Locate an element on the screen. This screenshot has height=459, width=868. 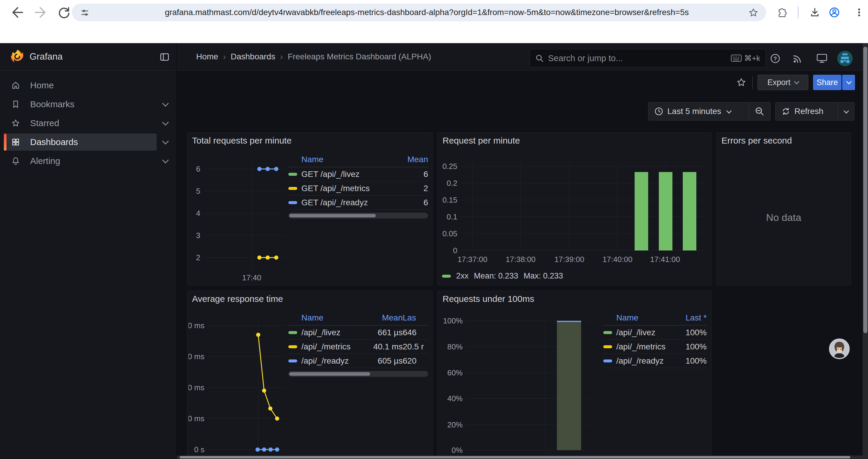
svg-text: 5 is located at coordinates (198, 191).